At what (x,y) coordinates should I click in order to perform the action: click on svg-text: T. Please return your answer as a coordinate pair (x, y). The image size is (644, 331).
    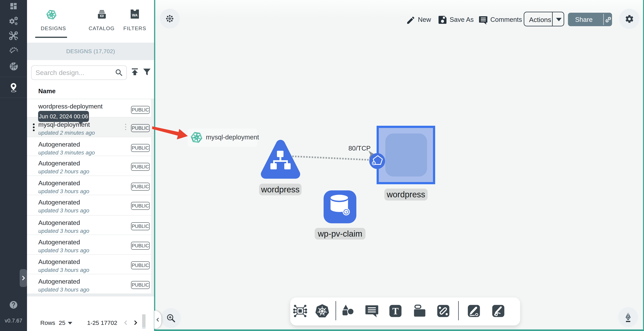
    Looking at the image, I should click on (396, 311).